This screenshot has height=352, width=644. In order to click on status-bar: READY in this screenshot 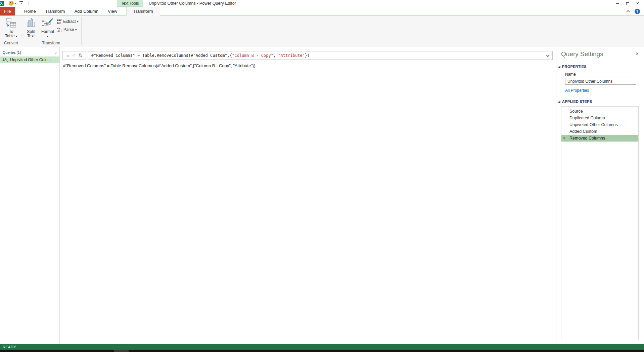, I will do `click(322, 347)`.